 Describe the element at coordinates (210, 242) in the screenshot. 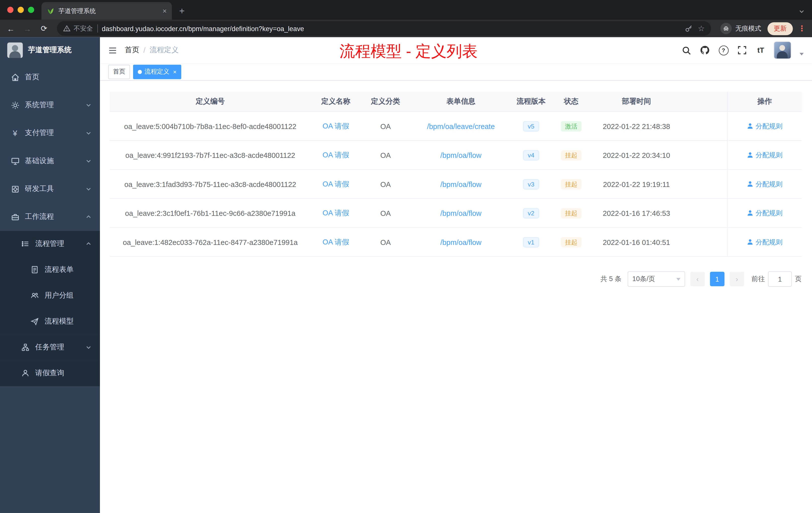

I see `definition-id: oa_leave:1:482ec033-762a-11ec-8477-a2380…` at that location.